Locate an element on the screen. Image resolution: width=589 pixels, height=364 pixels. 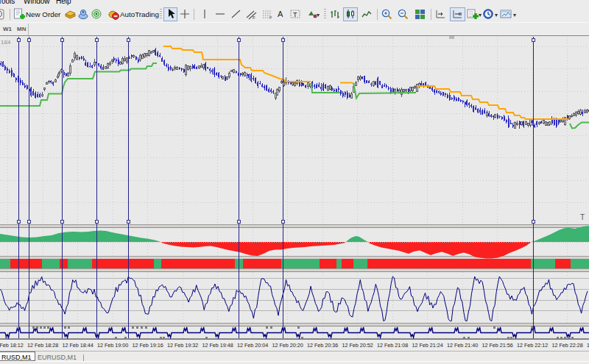
svg-text: P is located at coordinates (271, 18).